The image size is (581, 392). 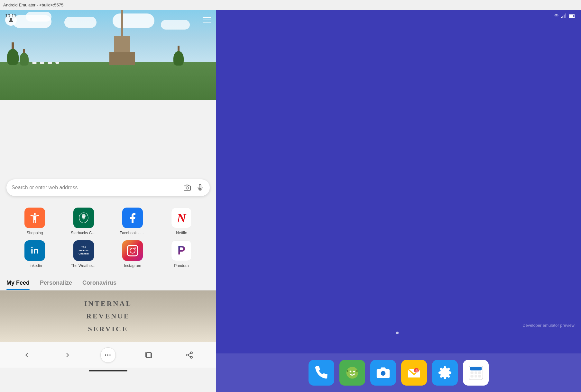 What do you see at coordinates (108, 316) in the screenshot?
I see `news-image: INTERNAL REVENUE SERVICE` at bounding box center [108, 316].